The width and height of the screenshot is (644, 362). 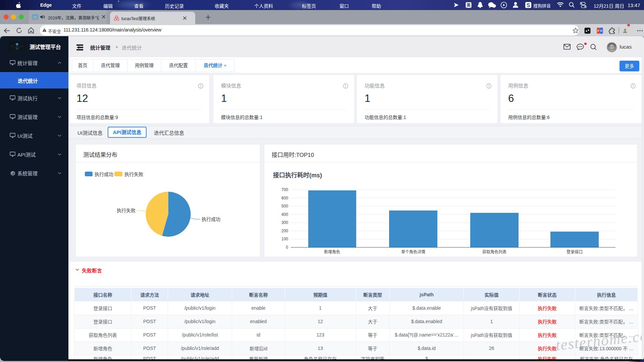 What do you see at coordinates (598, 31) in the screenshot?
I see `svg-text: F` at bounding box center [598, 31].